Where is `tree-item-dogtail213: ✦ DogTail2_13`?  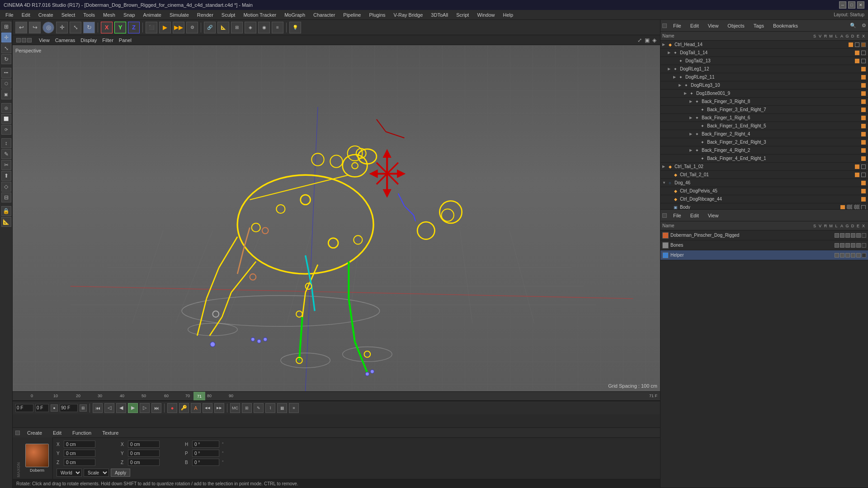
tree-item-dogtail213: ✦ DogTail2_13 is located at coordinates (764, 61).